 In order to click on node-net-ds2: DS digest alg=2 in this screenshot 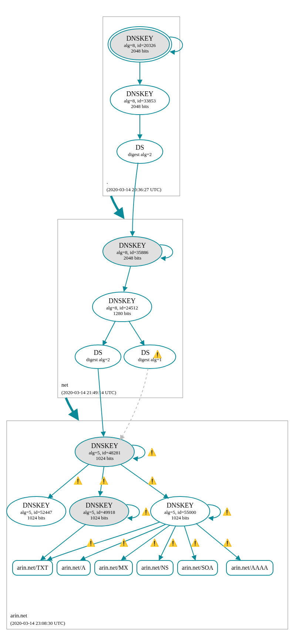, I will do `click(98, 357)`.